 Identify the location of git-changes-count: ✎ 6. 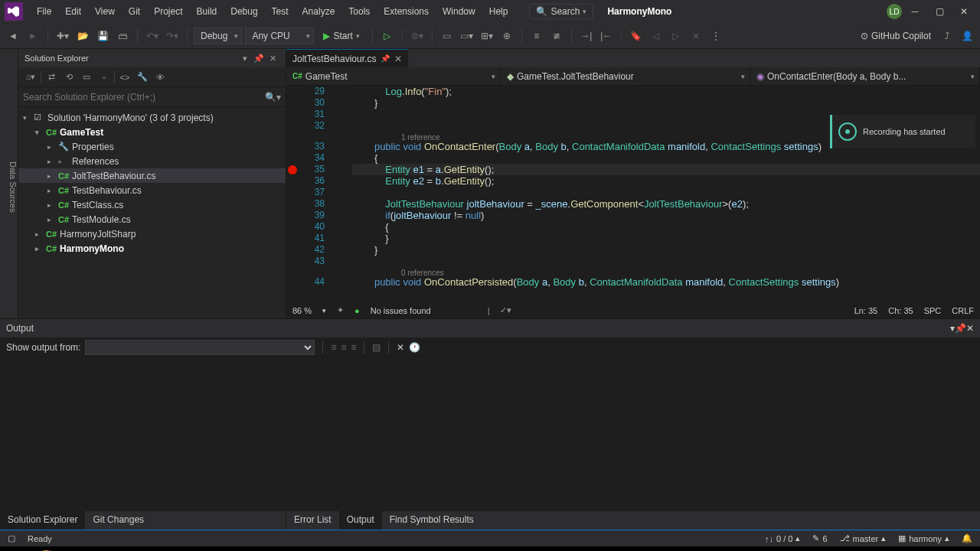
(819, 539).